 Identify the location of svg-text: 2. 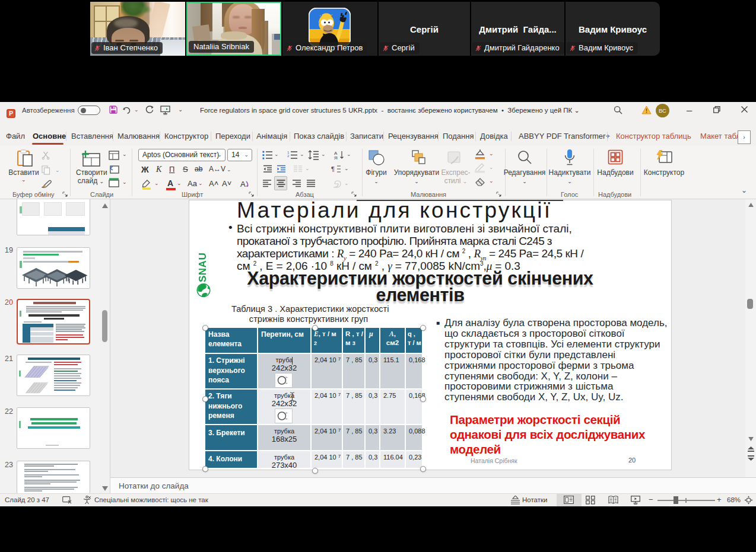
(288, 156).